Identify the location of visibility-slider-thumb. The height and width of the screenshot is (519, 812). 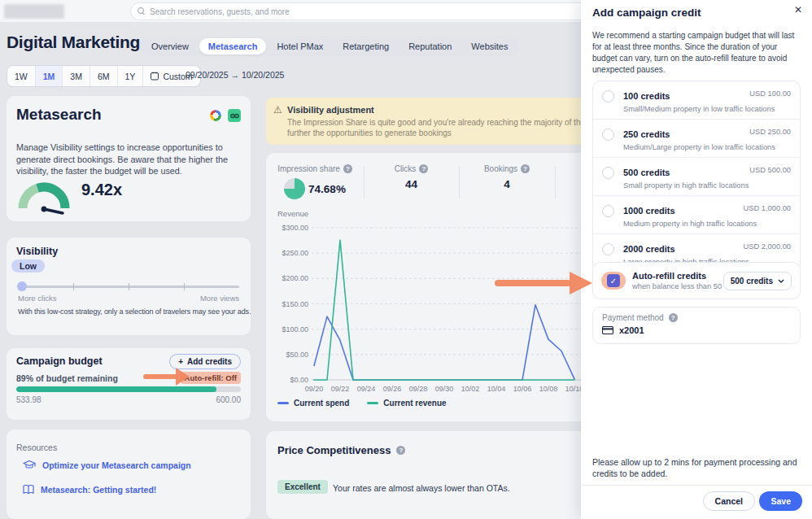
(22, 286).